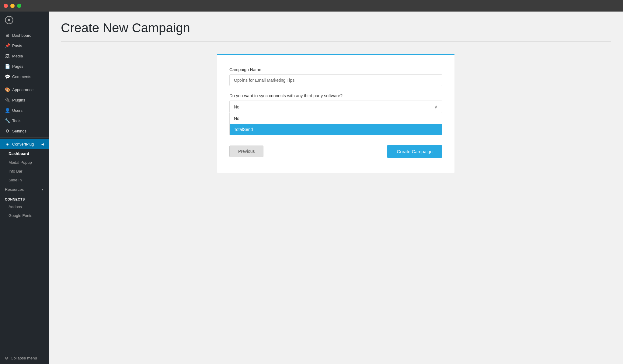  What do you see at coordinates (42, 190) in the screenshot?
I see `chevron-down-icon: ▼` at bounding box center [42, 190].